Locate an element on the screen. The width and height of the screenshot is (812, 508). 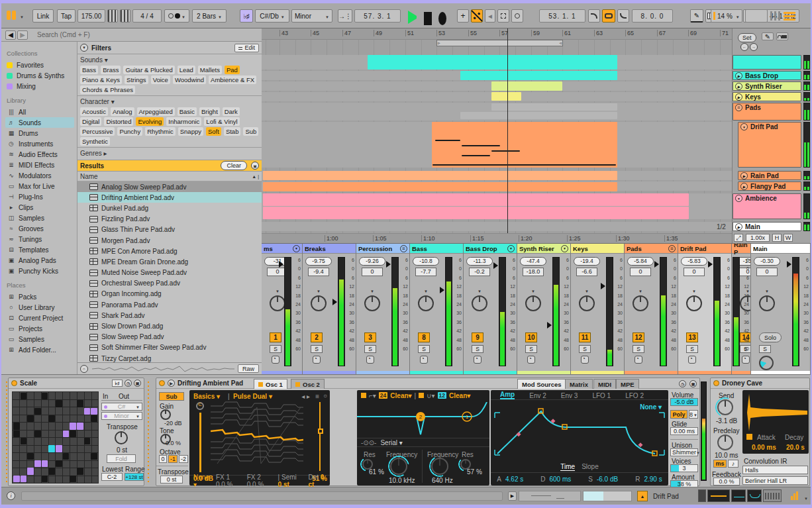
wavetable-menu: Pulse Dual ▾ is located at coordinates (253, 396).